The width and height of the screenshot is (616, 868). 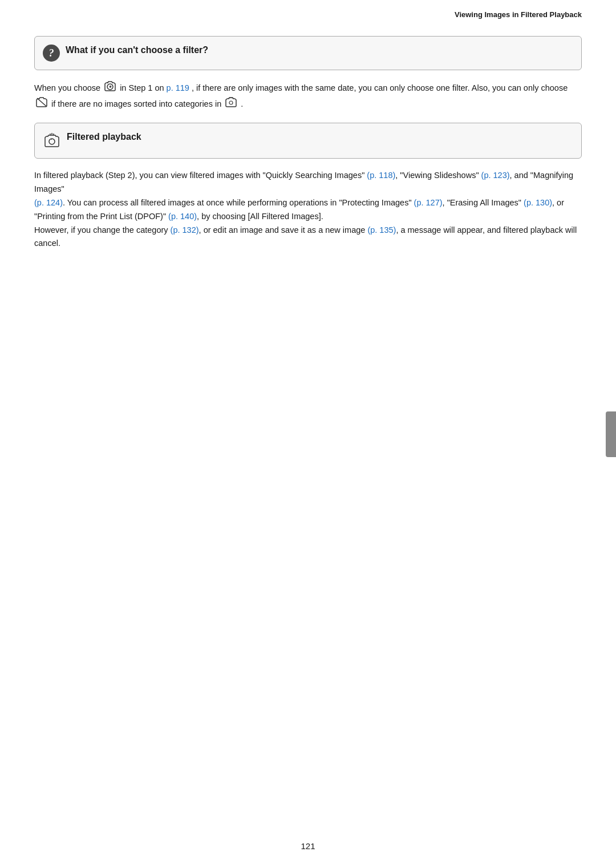 What do you see at coordinates (52, 141) in the screenshot?
I see `filtered-playback-icon` at bounding box center [52, 141].